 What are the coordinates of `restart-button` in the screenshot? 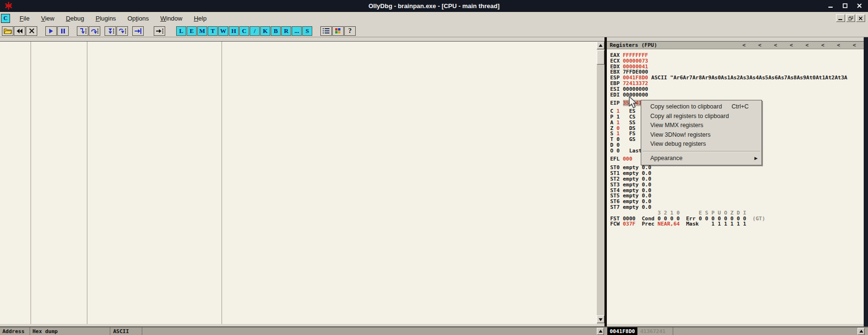 It's located at (20, 31).